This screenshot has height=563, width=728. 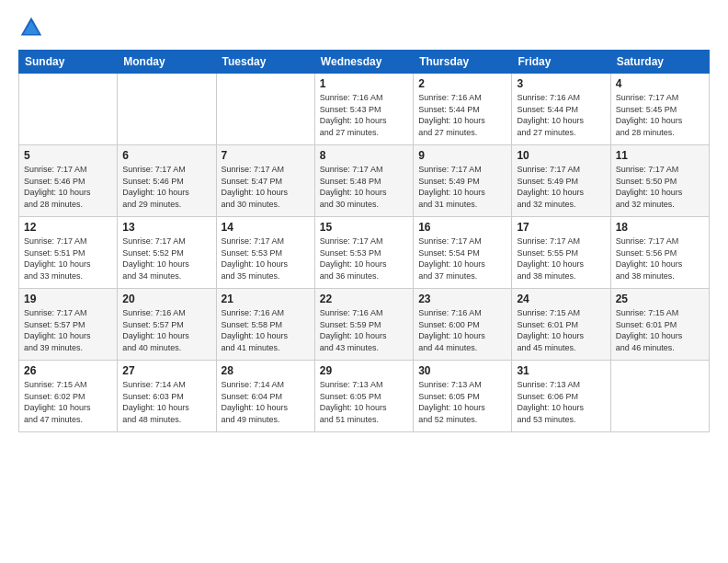 What do you see at coordinates (166, 330) in the screenshot?
I see `day-info: Sunrise: 7:16 AM Sunset: 5:57 PM Dayligh…` at bounding box center [166, 330].